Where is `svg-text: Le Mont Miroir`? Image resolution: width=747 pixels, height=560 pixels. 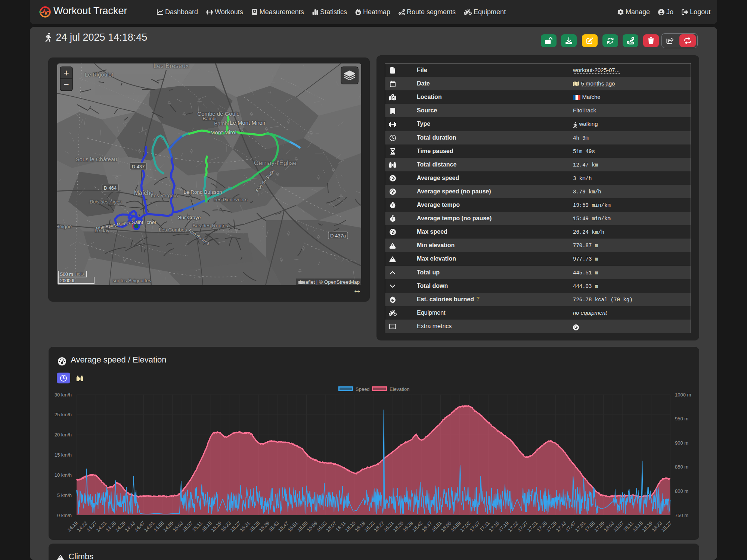
svg-text: Le Mont Miroir is located at coordinates (248, 122).